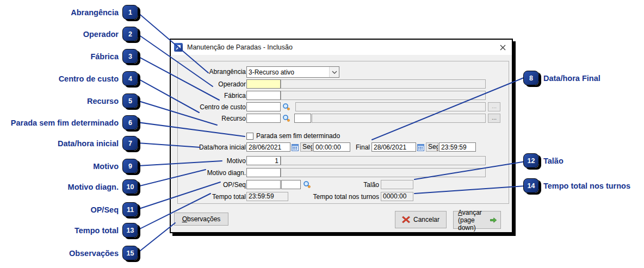 The height and width of the screenshot is (268, 644). Describe the element at coordinates (397, 197) in the screenshot. I see `tempo-total-turnos-field: 0000:00` at that location.